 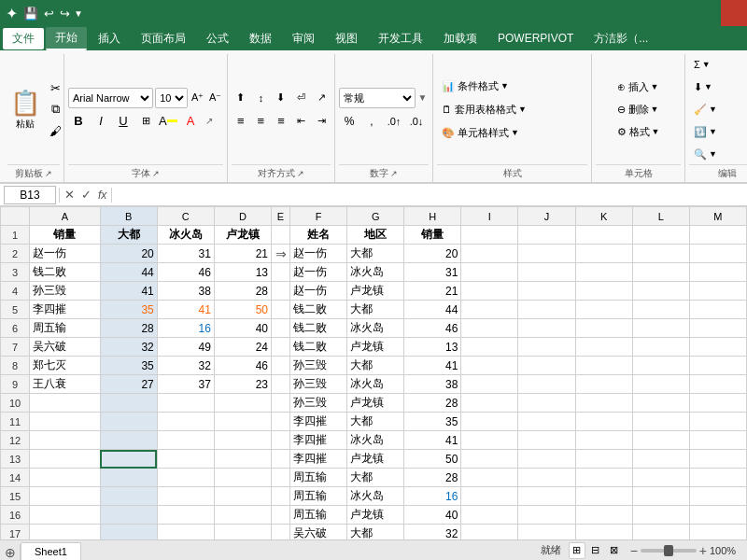 What do you see at coordinates (103, 195) in the screenshot?
I see `insert-function-icon: fx` at bounding box center [103, 195].